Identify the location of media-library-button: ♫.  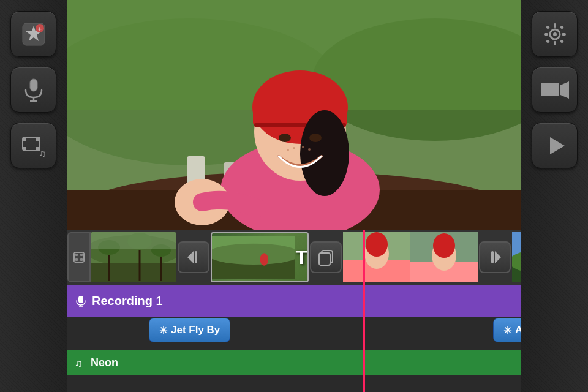
(33, 146).